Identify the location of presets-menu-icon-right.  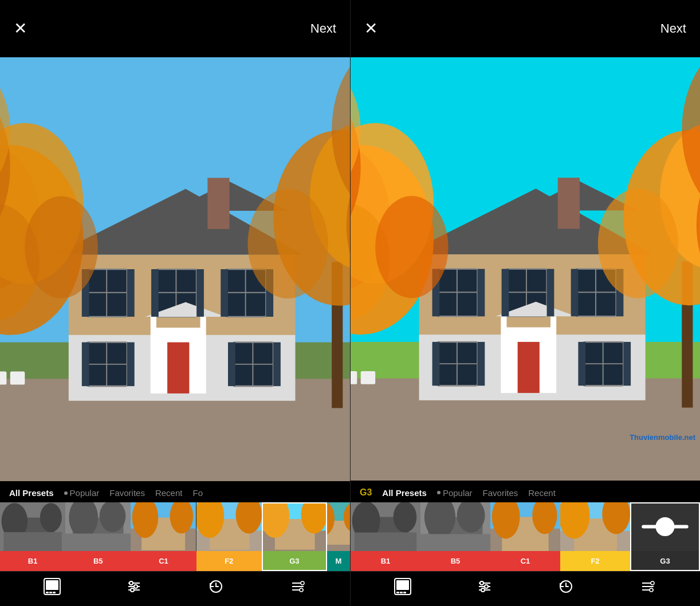
(648, 587).